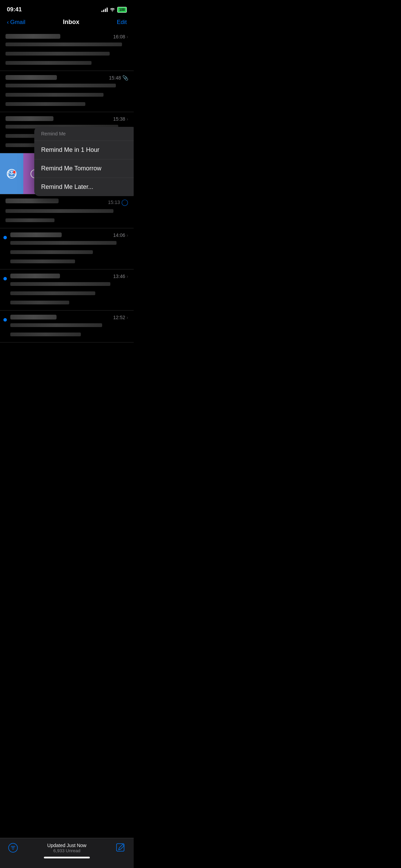  What do you see at coordinates (12, 173) in the screenshot?
I see `mark-unread-button` at bounding box center [12, 173].